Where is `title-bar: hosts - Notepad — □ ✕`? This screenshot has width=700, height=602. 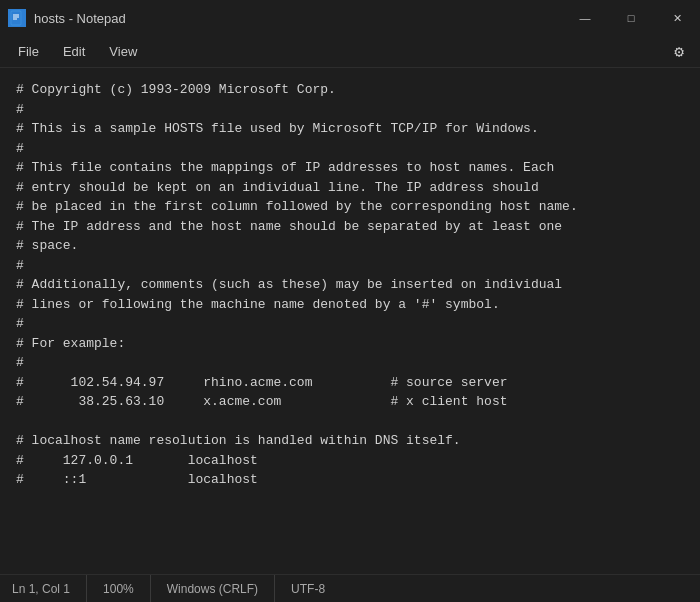
title-bar: hosts - Notepad — □ ✕ is located at coordinates (350, 18).